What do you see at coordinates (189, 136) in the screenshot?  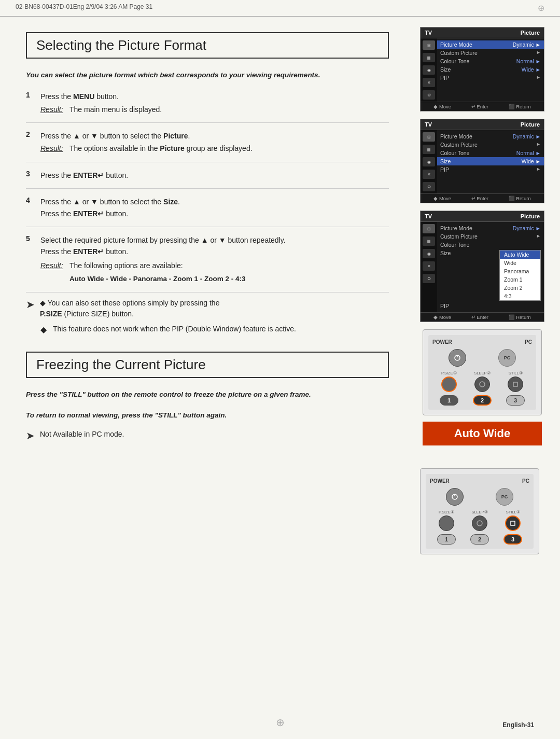 I see `step-2-suffix: .` at bounding box center [189, 136].